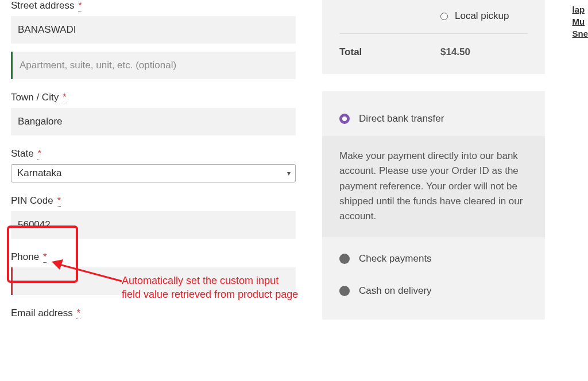  I want to click on payment-option-label: Check payments, so click(395, 259).